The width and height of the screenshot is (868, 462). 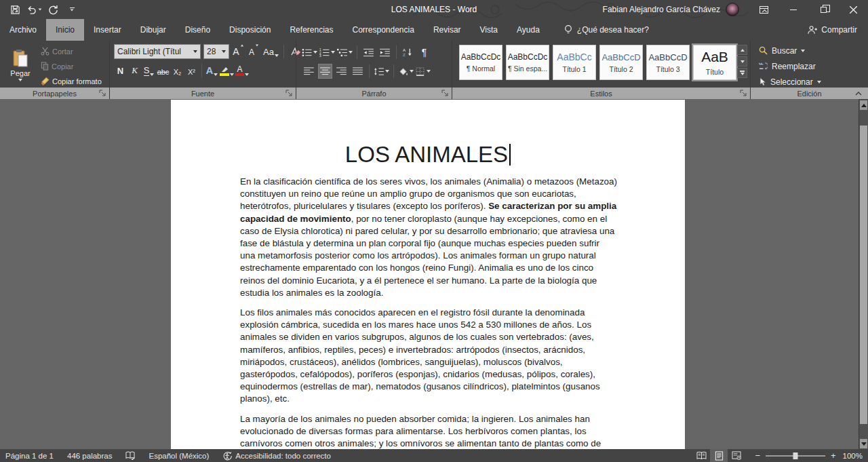 I want to click on style-chip-titulo-3: AaBbCcDTítulo 3, so click(x=668, y=62).